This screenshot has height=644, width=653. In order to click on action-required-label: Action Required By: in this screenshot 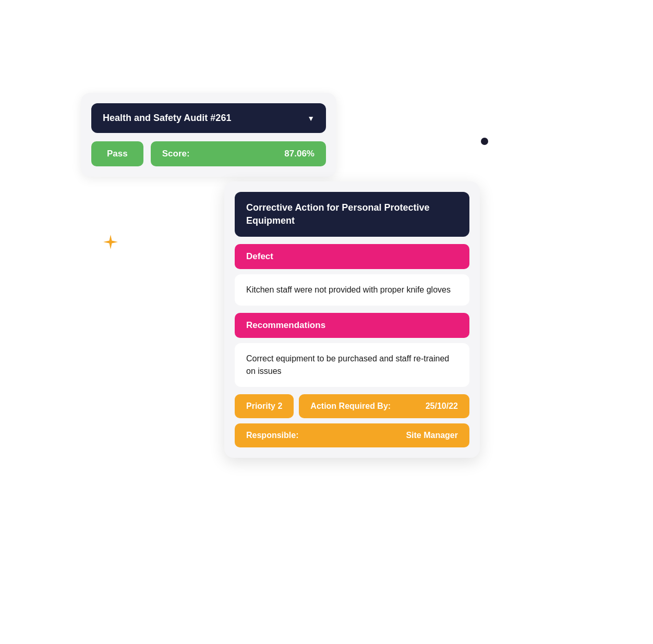, I will do `click(350, 406)`.